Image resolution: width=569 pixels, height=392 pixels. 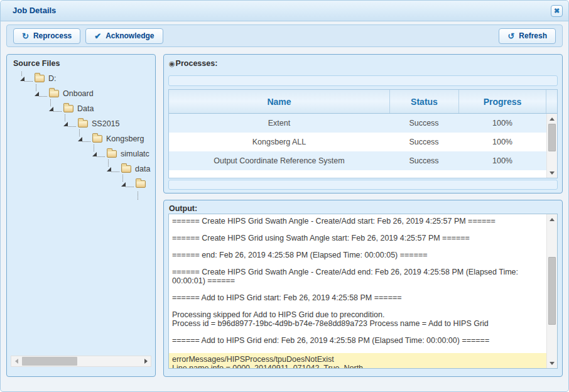 What do you see at coordinates (53, 36) in the screenshot?
I see `reprocess-label: Reprocess` at bounding box center [53, 36].